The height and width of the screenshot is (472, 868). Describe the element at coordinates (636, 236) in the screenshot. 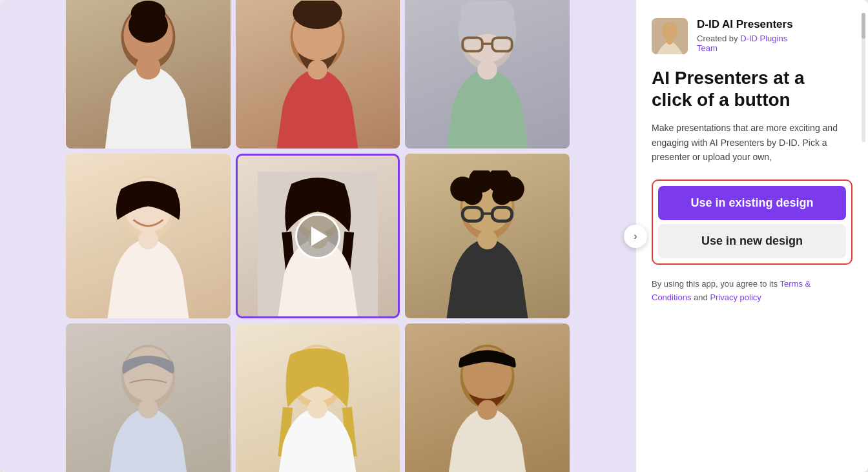

I see `next-arrow-button: ›` at that location.